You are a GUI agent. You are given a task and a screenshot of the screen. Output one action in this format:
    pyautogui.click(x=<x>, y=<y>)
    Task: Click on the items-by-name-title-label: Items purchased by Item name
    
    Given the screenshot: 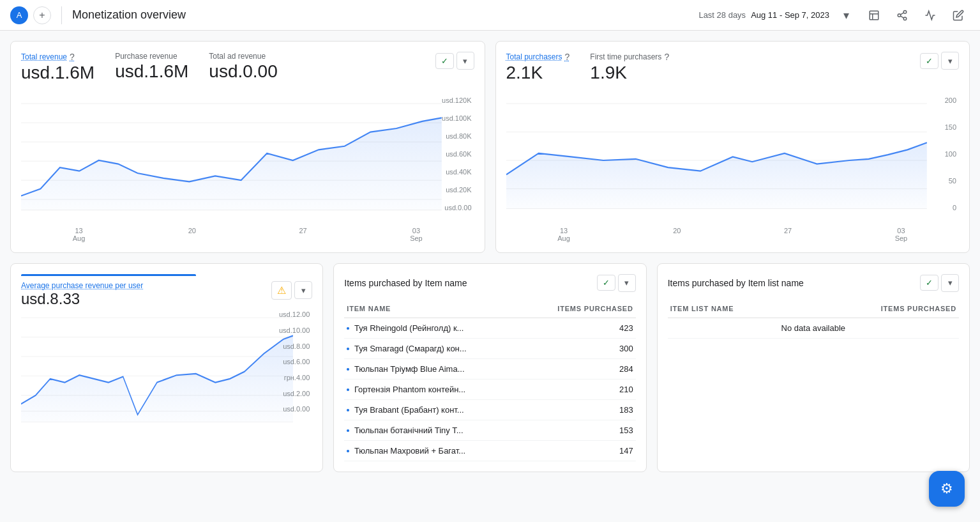 What is the action you would take?
    pyautogui.click(x=405, y=283)
    